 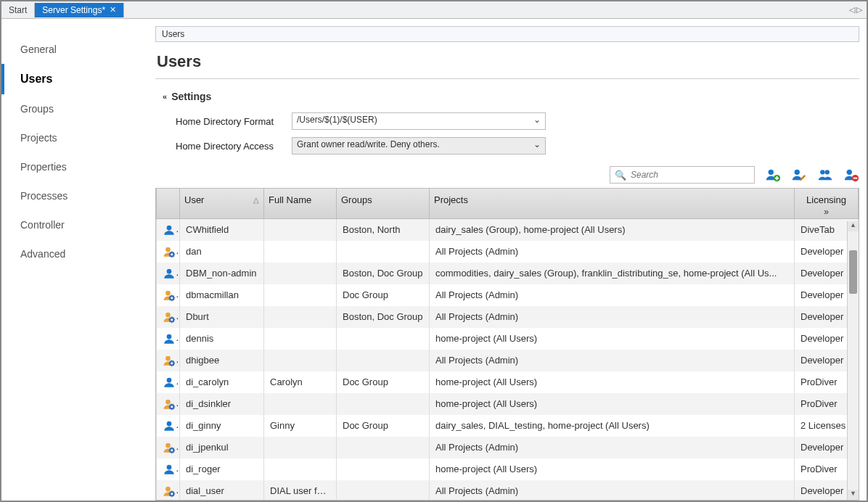 What do you see at coordinates (508, 317) in the screenshot?
I see `table-row: DburtBoston, Doc GroupAll Projects (Admi…` at bounding box center [508, 317].